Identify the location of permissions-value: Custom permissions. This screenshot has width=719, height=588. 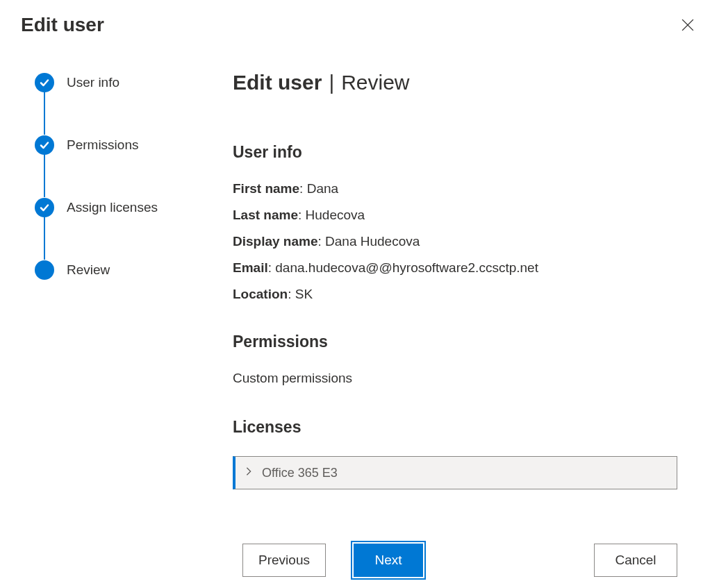
(455, 378).